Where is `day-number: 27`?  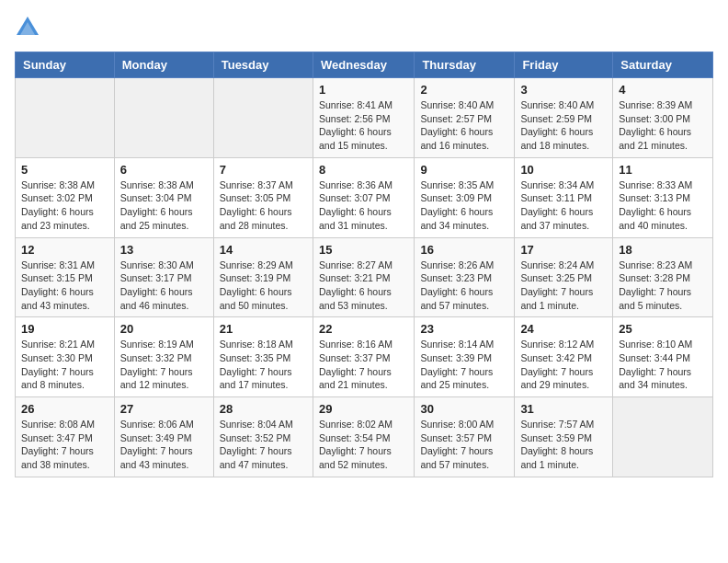
day-number: 27 is located at coordinates (164, 408).